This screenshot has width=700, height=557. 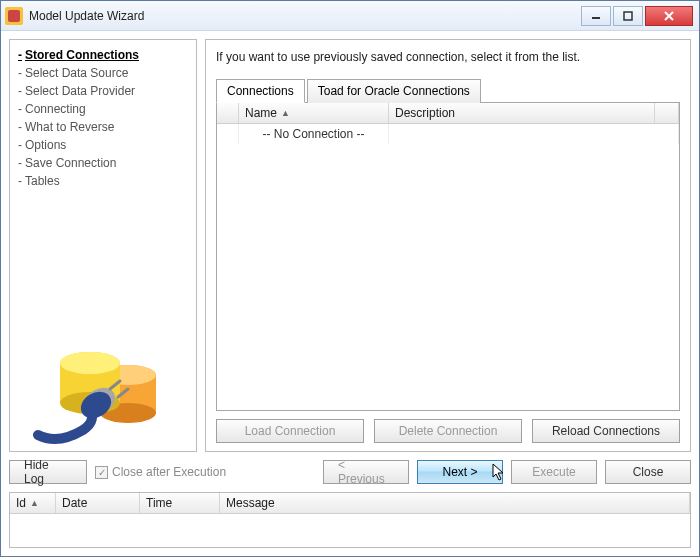 I want to click on button-label: Next >, so click(x=460, y=472).